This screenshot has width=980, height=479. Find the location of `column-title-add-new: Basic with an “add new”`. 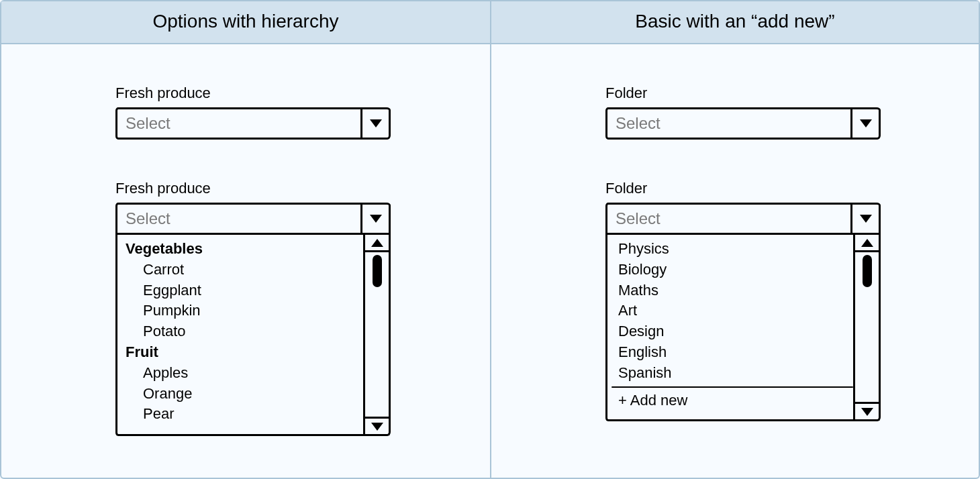

column-title-add-new: Basic with an “add new” is located at coordinates (735, 23).